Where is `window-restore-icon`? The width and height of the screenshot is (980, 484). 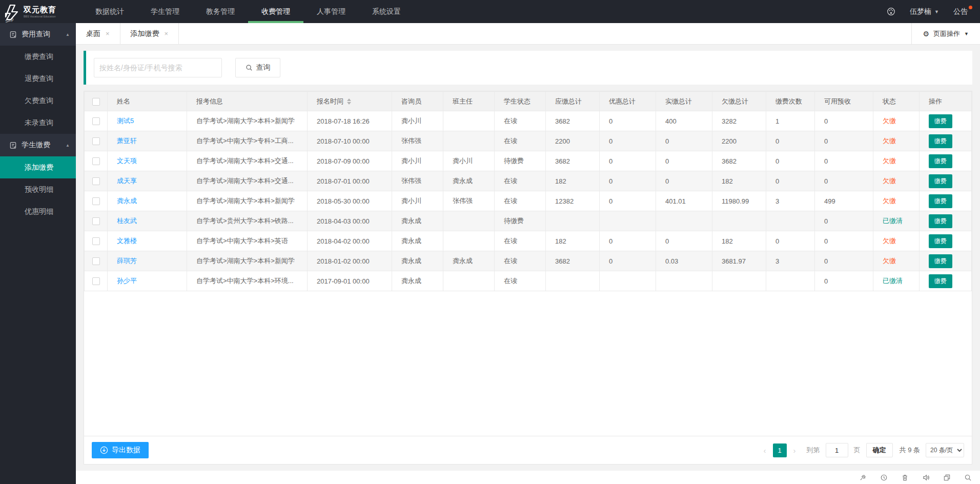 window-restore-icon is located at coordinates (947, 478).